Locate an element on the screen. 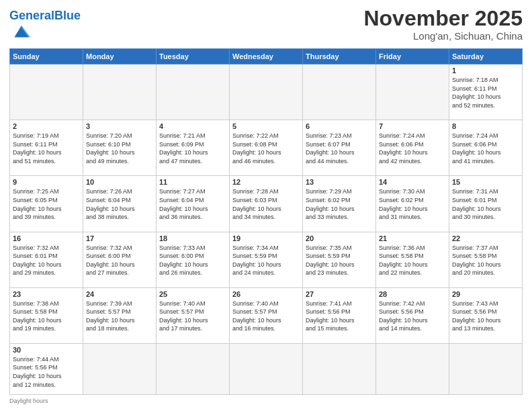  day-info: Sunrise: 7:32 AM Sunset: 6:01 PM Dayligh… is located at coordinates (46, 261).